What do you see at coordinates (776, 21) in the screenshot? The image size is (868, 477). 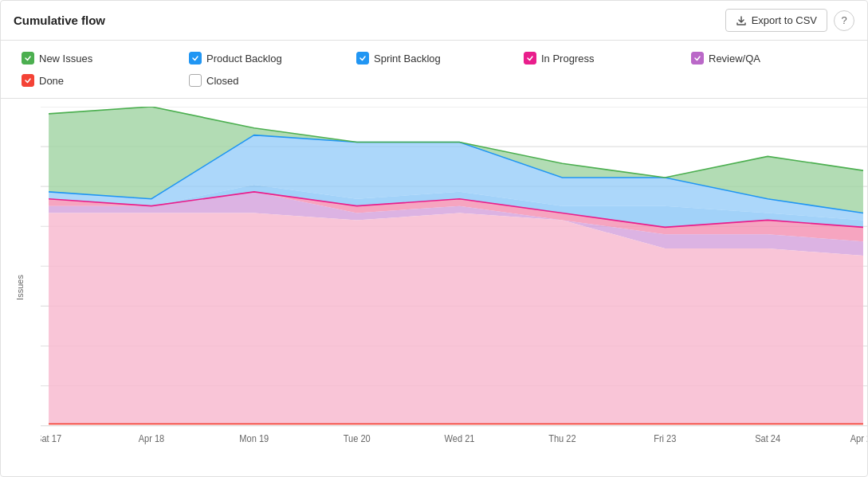 I see `export-csv-button: Export to CSV` at bounding box center [776, 21].